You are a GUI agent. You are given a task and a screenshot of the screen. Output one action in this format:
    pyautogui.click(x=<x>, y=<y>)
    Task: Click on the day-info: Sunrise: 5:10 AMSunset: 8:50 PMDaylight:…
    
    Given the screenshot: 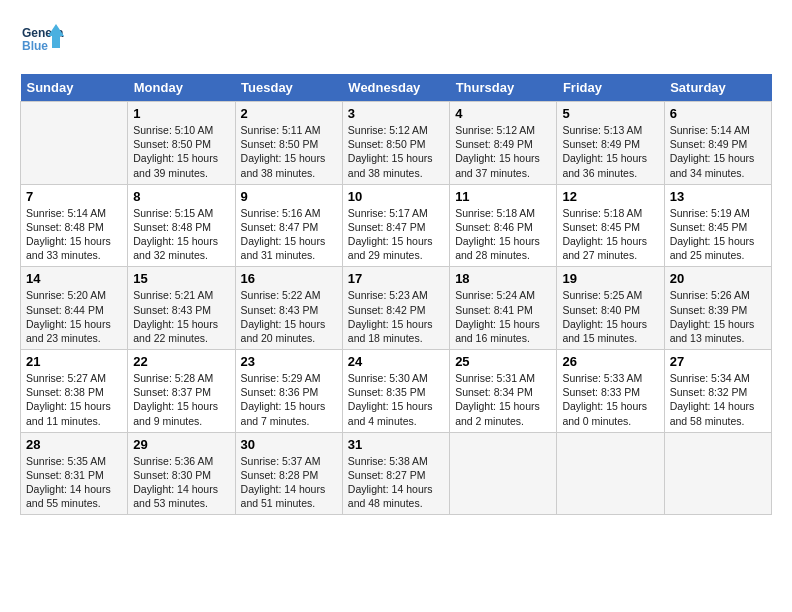 What is the action you would take?
    pyautogui.click(x=181, y=152)
    